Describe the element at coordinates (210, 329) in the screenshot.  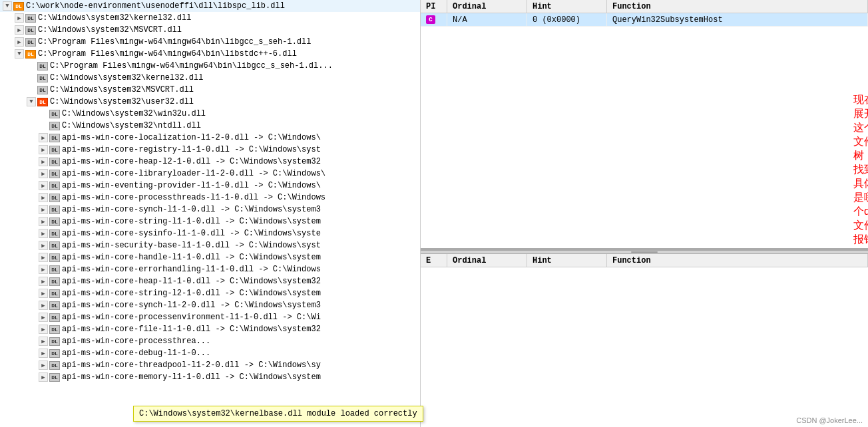
I see `tree-item: ▶DLapi-ms-win-core-file-l1-1-0.dll -> C:…` at that location.